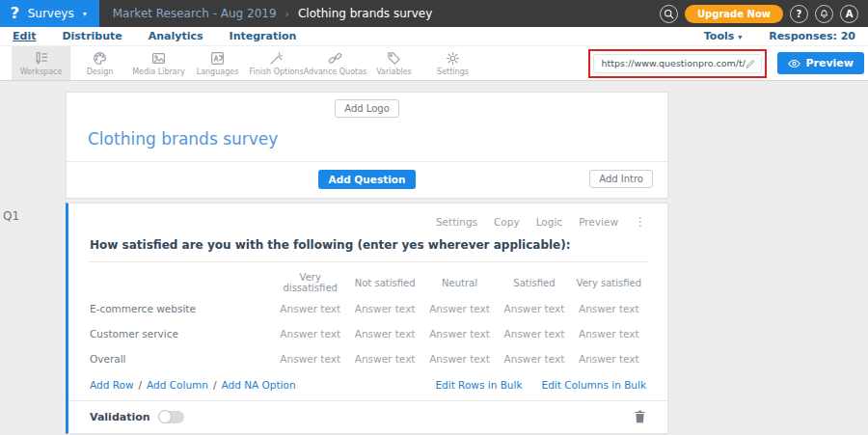 The height and width of the screenshot is (435, 868). Describe the element at coordinates (368, 417) in the screenshot. I see `question-footer: Validation` at that location.